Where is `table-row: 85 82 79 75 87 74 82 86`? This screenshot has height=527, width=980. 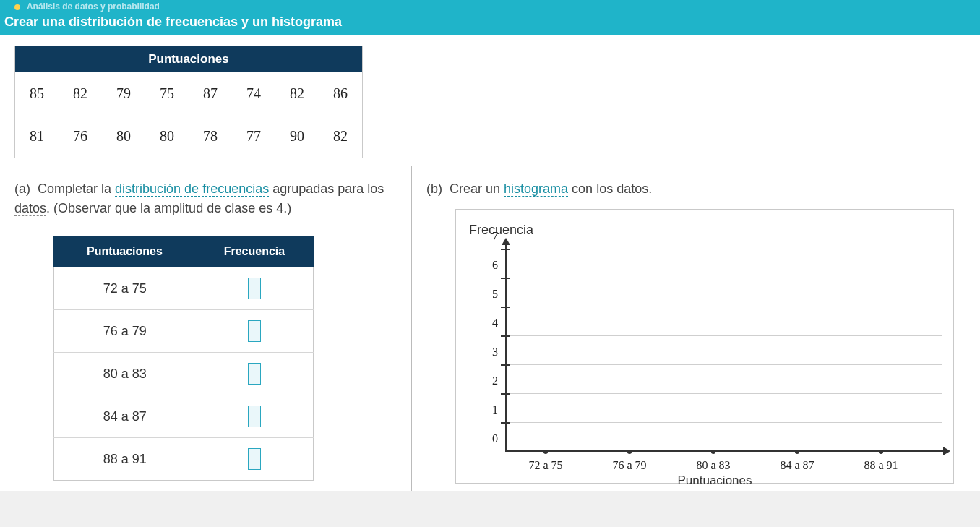 table-row: 85 82 79 75 87 74 82 86 is located at coordinates (189, 94).